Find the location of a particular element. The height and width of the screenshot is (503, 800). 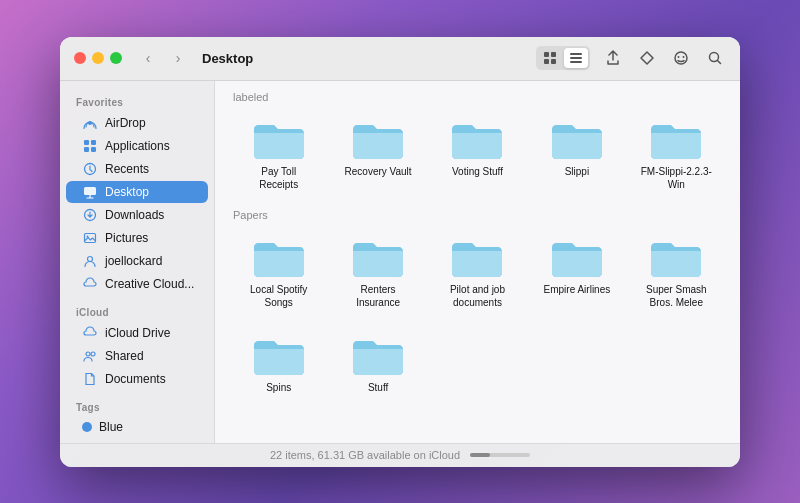

file-renters: Renters Insurance is located at coordinates (378, 272).